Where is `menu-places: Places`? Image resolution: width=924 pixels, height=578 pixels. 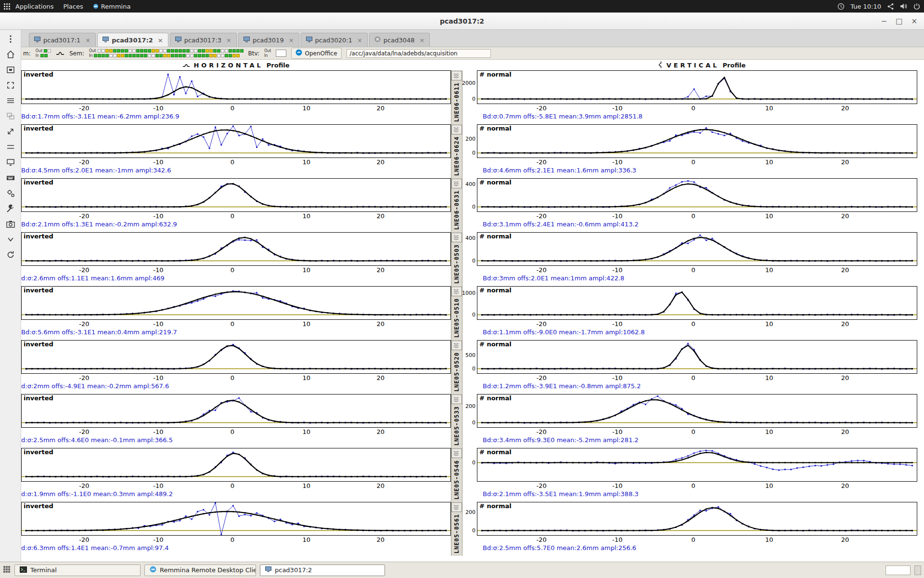 menu-places: Places is located at coordinates (73, 7).